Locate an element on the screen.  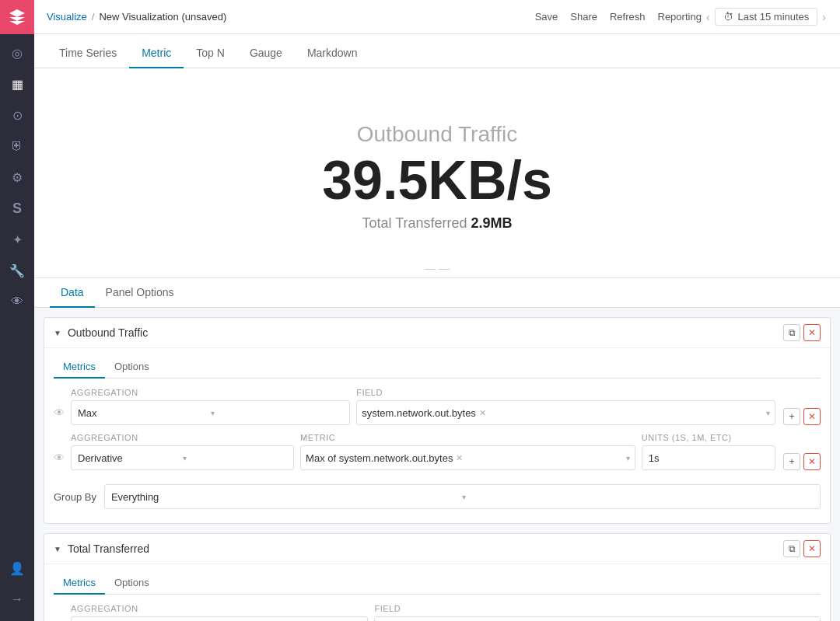
metric-tag-2: Max of system.network.out.bytes ✕ ▾ is located at coordinates (468, 458).